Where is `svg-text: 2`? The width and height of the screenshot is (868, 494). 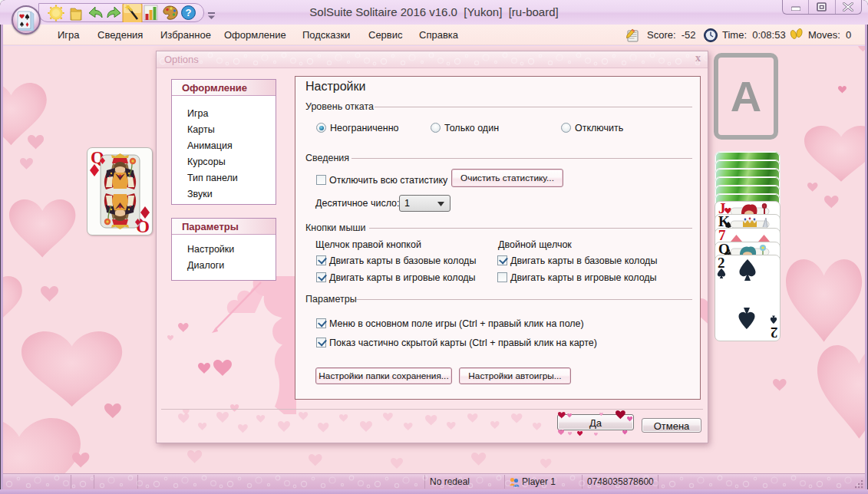 svg-text: 2 is located at coordinates (774, 333).